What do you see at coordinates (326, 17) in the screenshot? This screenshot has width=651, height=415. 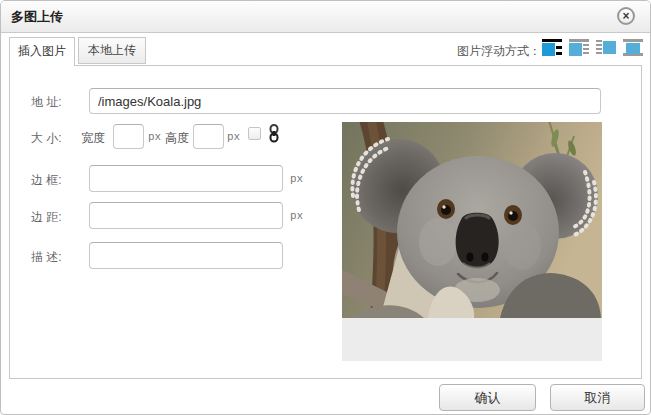 I see `dialog-titlebar: 多图上传 ×` at bounding box center [326, 17].